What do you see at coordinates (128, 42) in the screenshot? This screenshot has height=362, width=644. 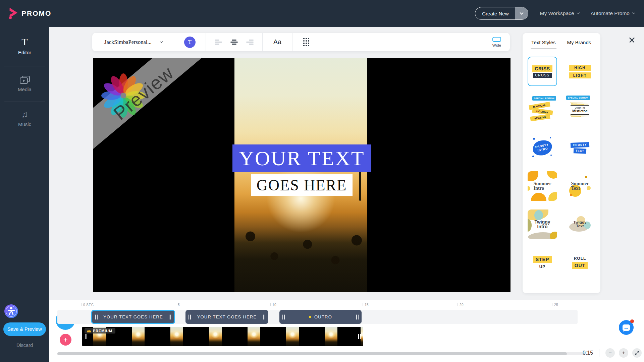 I see `font-name-label: JackSimbaPersonal...` at bounding box center [128, 42].